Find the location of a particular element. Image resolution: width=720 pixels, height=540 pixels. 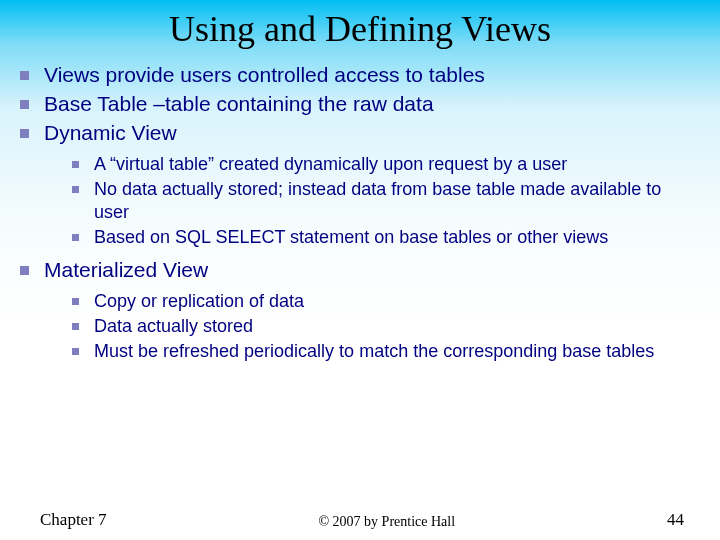

list-item: Data actually stored is located at coordinates (390, 326).